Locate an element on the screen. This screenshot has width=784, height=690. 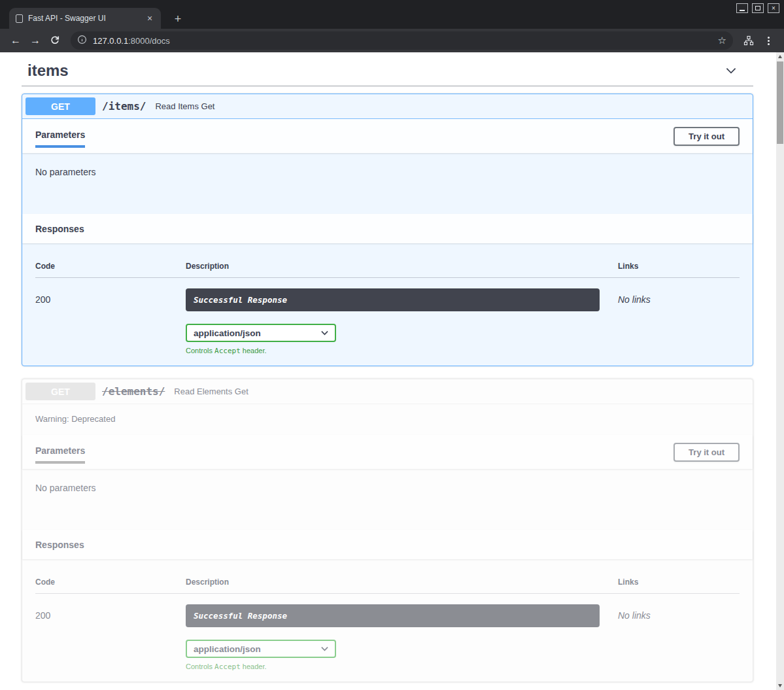
close-button: × is located at coordinates (774, 8).